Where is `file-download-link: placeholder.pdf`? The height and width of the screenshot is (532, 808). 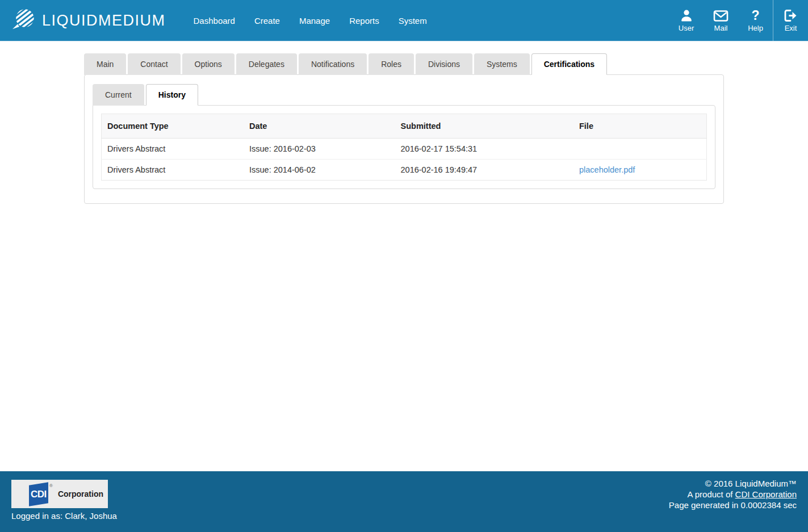
file-download-link: placeholder.pdf is located at coordinates (607, 170).